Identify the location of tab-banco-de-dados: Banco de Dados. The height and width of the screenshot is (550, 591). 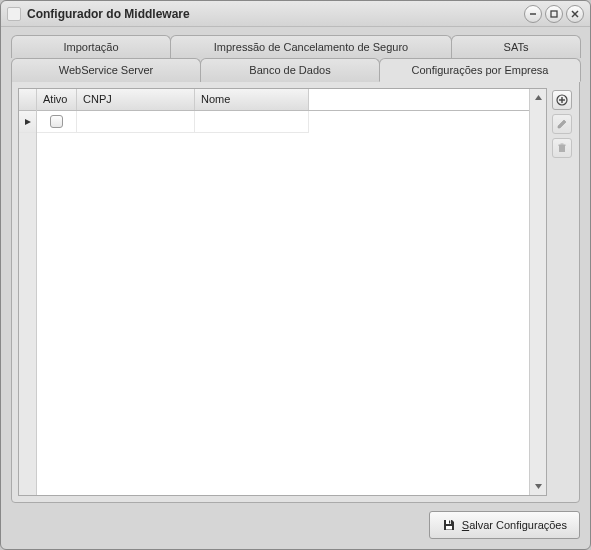
(290, 70).